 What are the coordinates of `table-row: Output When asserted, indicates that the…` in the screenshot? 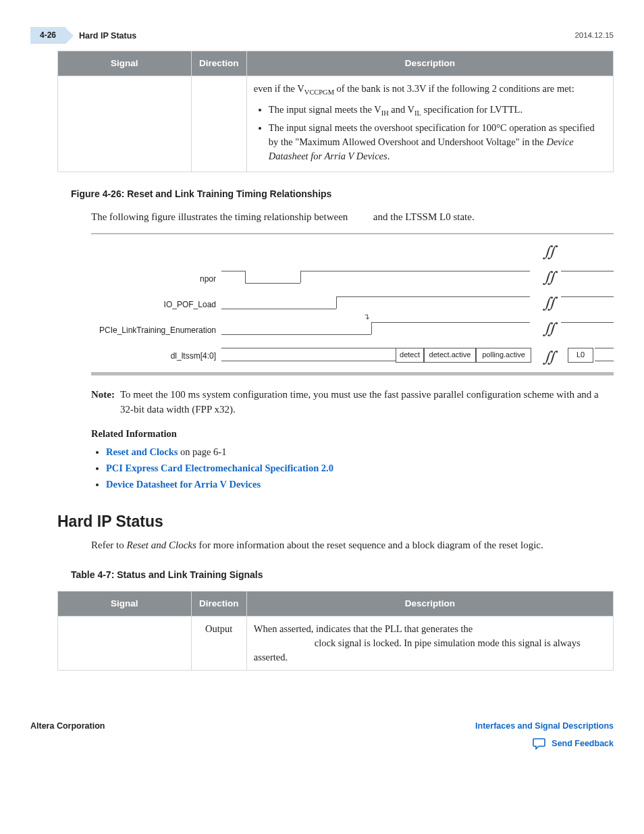 It's located at (336, 643).